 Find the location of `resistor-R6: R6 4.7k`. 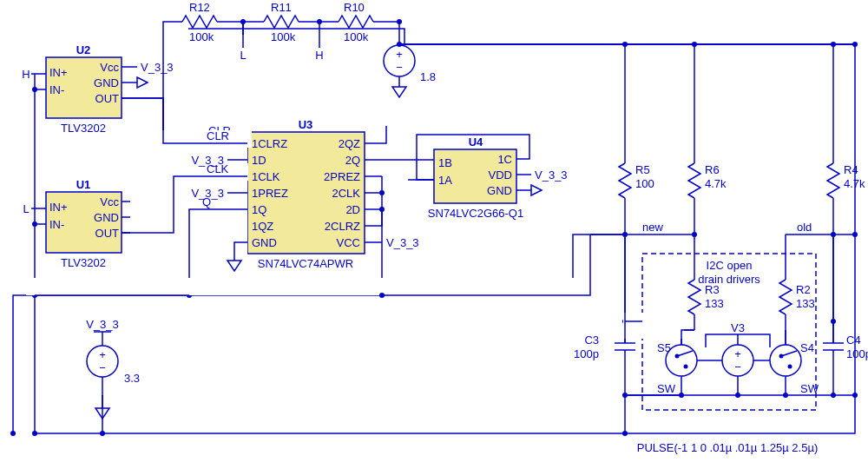

resistor-R6: R6 4.7k is located at coordinates (707, 188).